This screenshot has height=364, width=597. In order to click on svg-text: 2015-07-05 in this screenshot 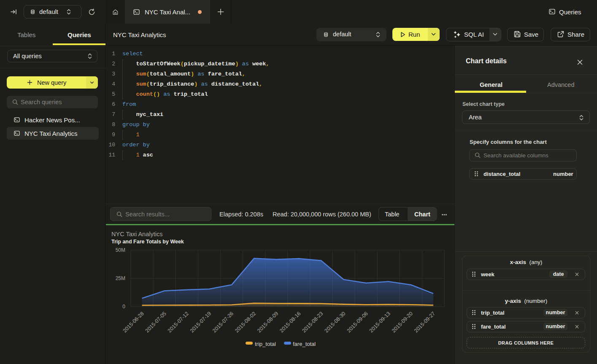, I will do `click(156, 322)`.